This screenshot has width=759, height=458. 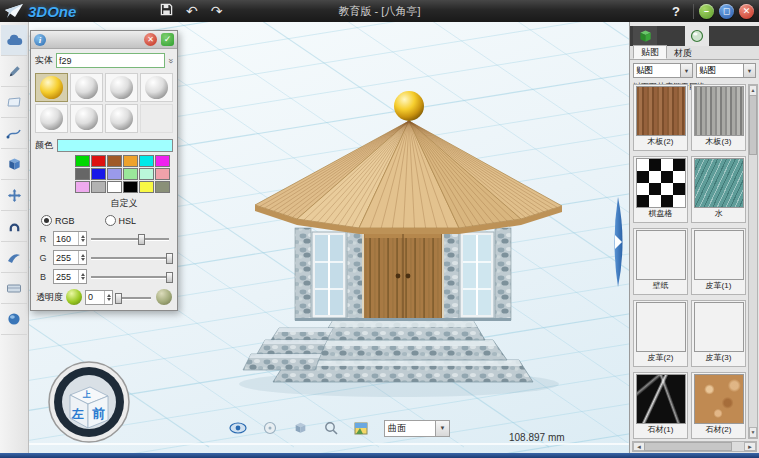 I want to click on navcube-left-label: 左, so click(x=78, y=414).